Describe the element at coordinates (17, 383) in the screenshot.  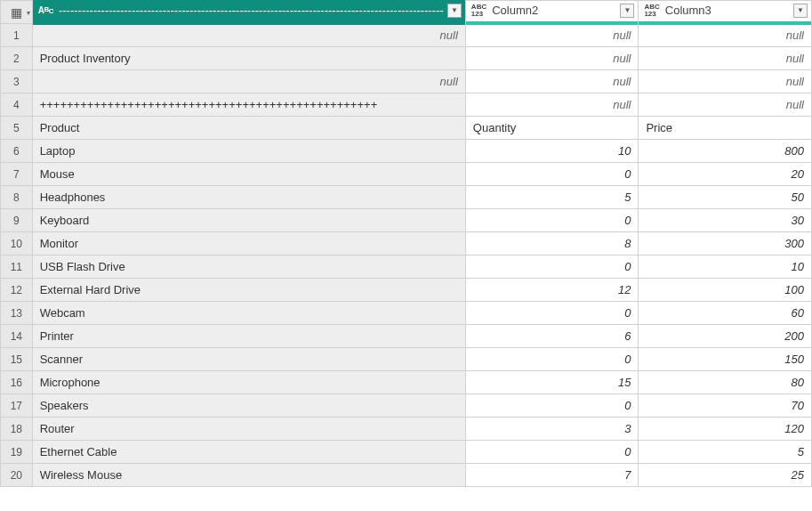
I see `row-number: 16` at that location.